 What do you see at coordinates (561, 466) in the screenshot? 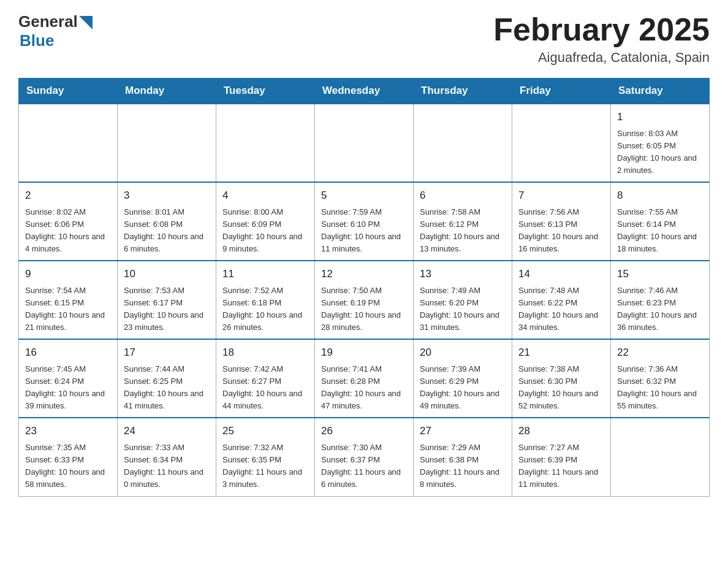
I see `day-info: Sunrise: 7:27 AMSunset: 6:39 PMDaylight:…` at bounding box center [561, 466].